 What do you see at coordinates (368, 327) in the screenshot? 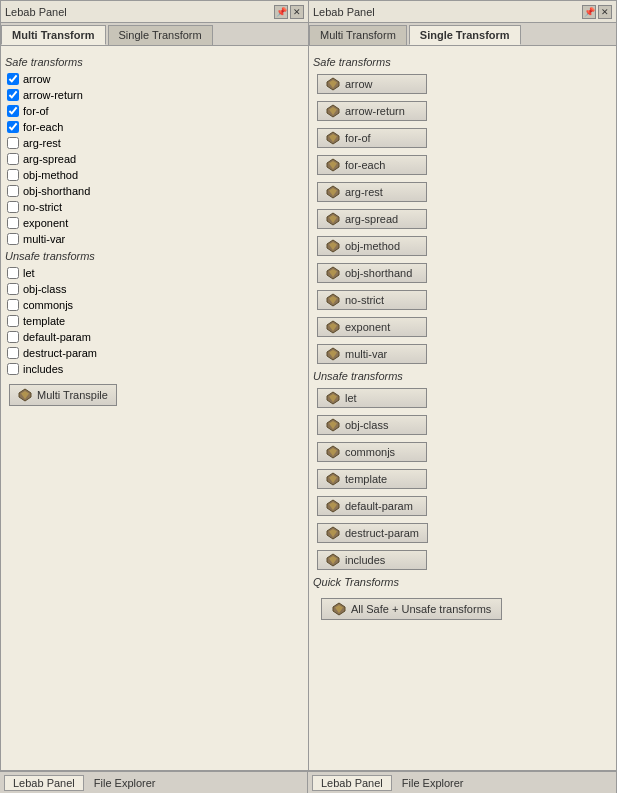
I see `btn-label: exponent` at bounding box center [368, 327].